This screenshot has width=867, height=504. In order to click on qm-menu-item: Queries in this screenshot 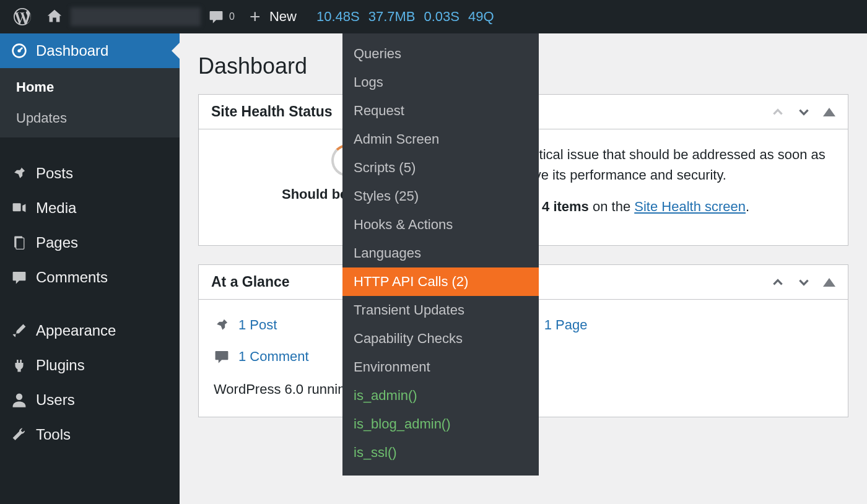, I will do `click(441, 54)`.